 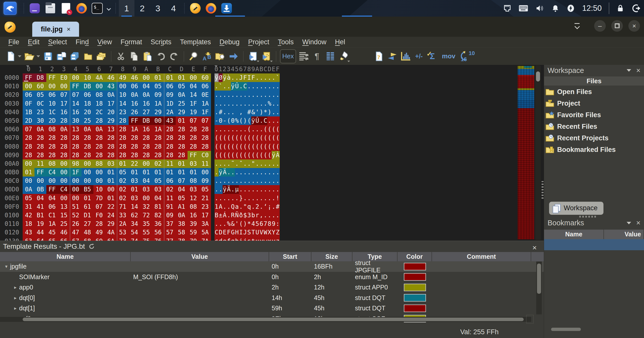 I want to click on hex-byte: 68, so click(x=88, y=239).